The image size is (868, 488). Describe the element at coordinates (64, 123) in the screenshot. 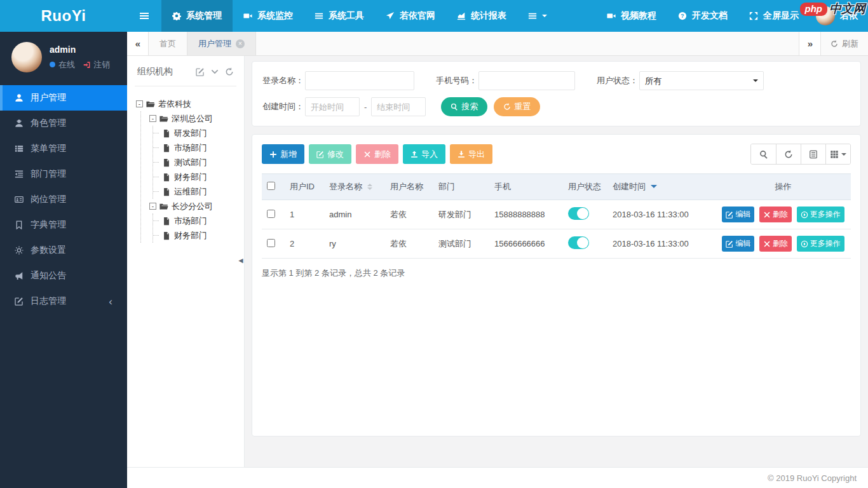

I see `sidebar-item-role-mgmt: 角色管理` at that location.